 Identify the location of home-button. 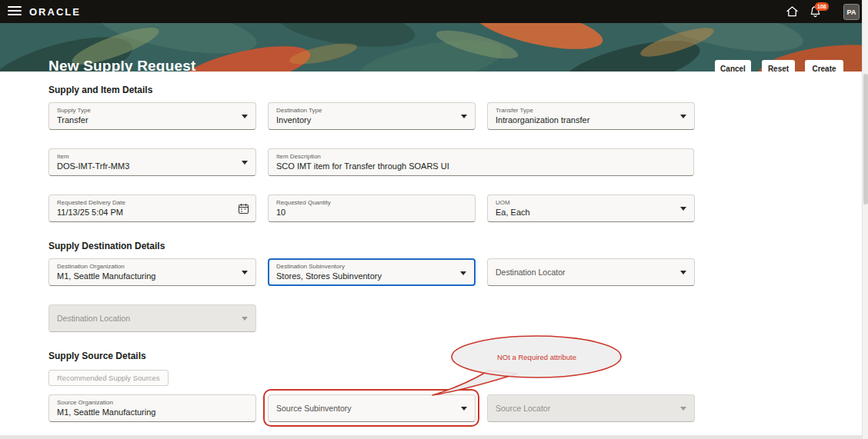
(792, 12).